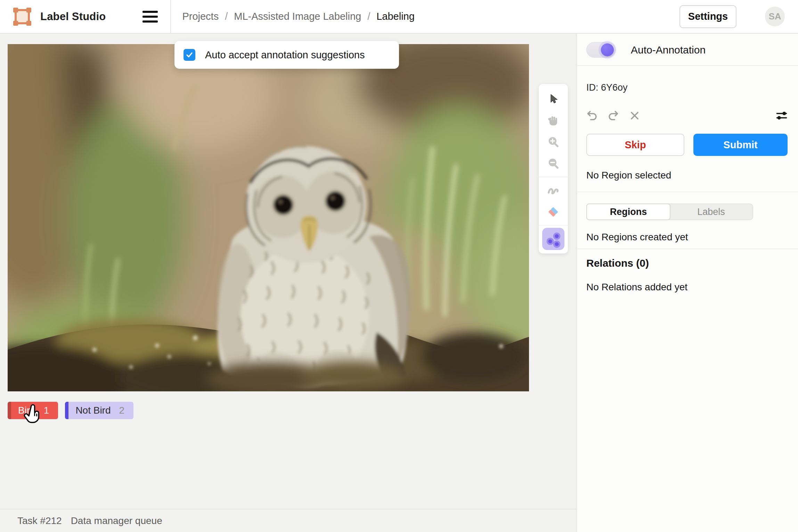  What do you see at coordinates (73, 17) in the screenshot?
I see `app-name: Label Studio` at bounding box center [73, 17].